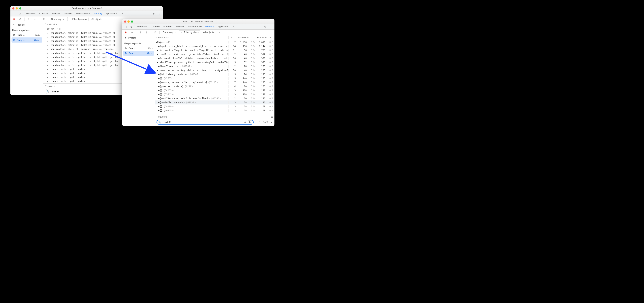 This screenshot has height=303, width=644. What do you see at coordinates (256, 122) in the screenshot?
I see `prev-match-icon: ˄` at bounding box center [256, 122].